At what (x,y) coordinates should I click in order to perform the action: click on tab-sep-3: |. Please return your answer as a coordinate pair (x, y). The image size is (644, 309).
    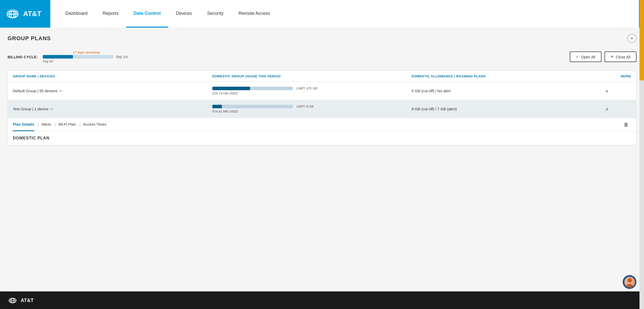
    Looking at the image, I should click on (80, 125).